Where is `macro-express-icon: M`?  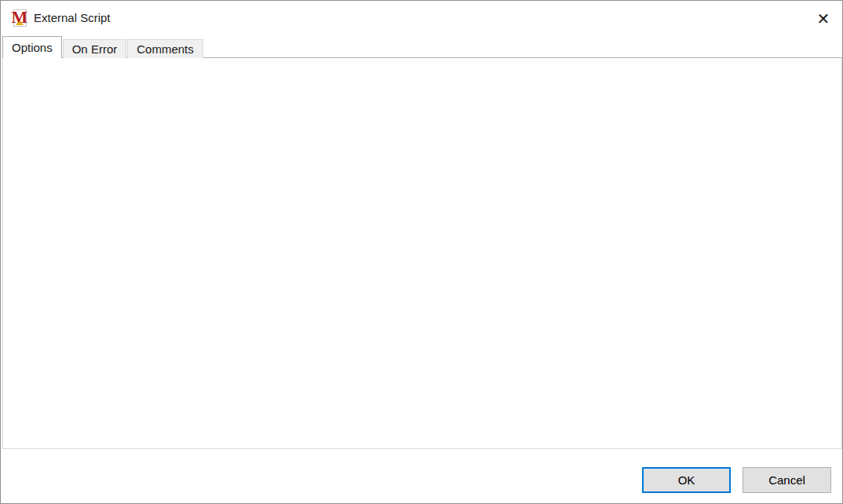
macro-express-icon: M is located at coordinates (20, 18).